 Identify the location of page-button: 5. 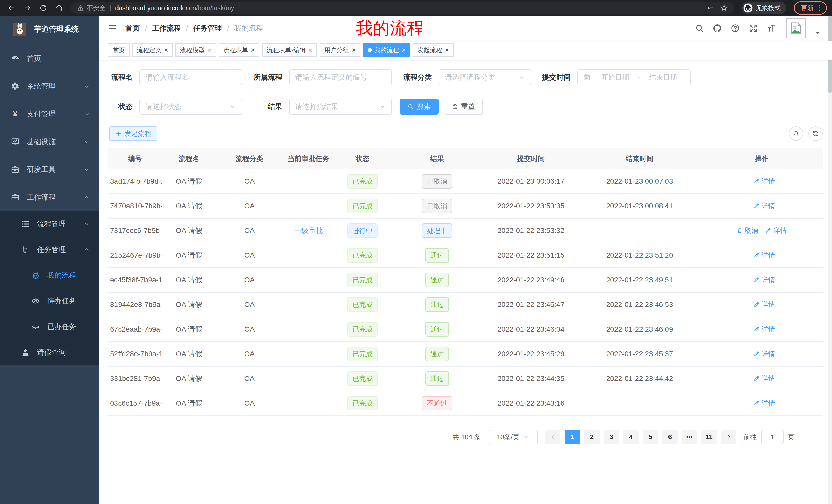
(650, 437).